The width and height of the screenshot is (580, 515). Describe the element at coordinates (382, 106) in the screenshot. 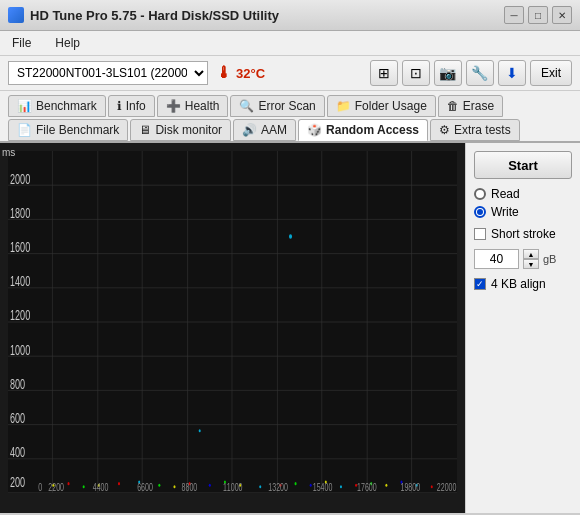

I see `tab-folder-usage: 📁 Folder Usage` at that location.